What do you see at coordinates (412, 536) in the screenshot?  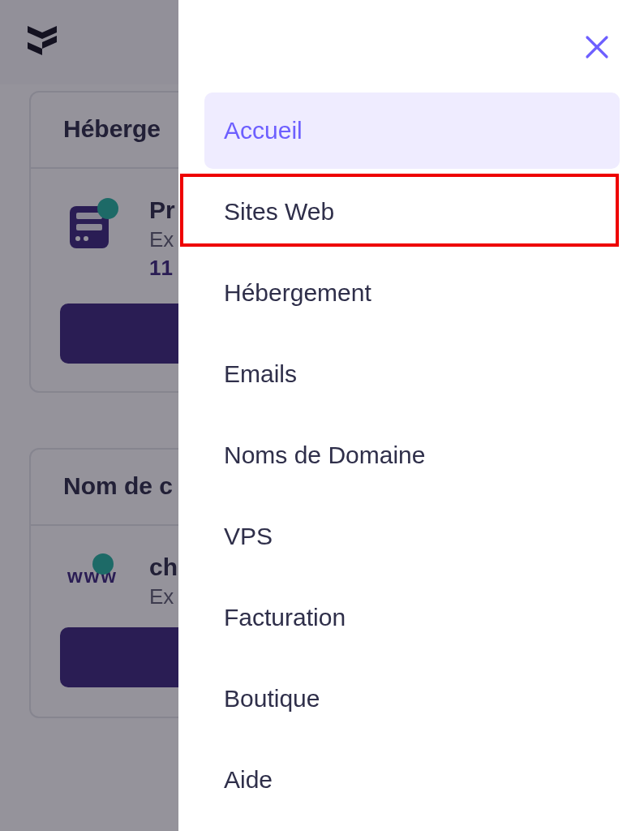 I see `nav-item-vps: VPS` at bounding box center [412, 536].